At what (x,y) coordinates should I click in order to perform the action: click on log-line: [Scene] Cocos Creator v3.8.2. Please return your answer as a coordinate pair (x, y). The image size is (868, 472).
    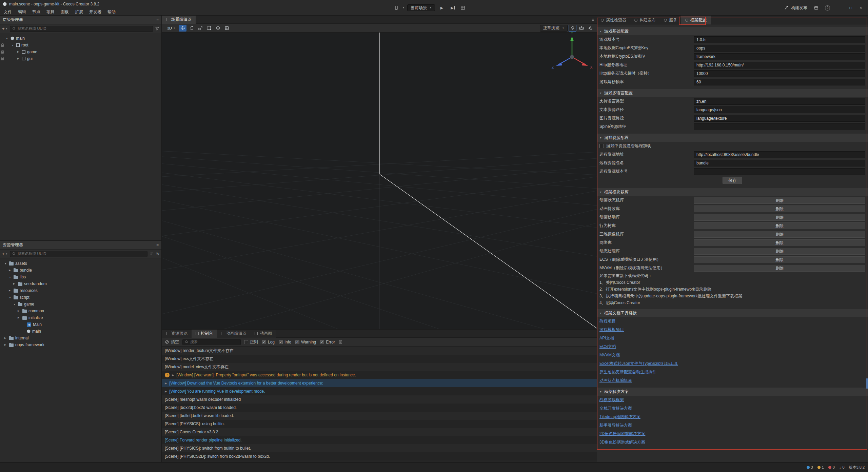
    Looking at the image, I should click on (379, 432).